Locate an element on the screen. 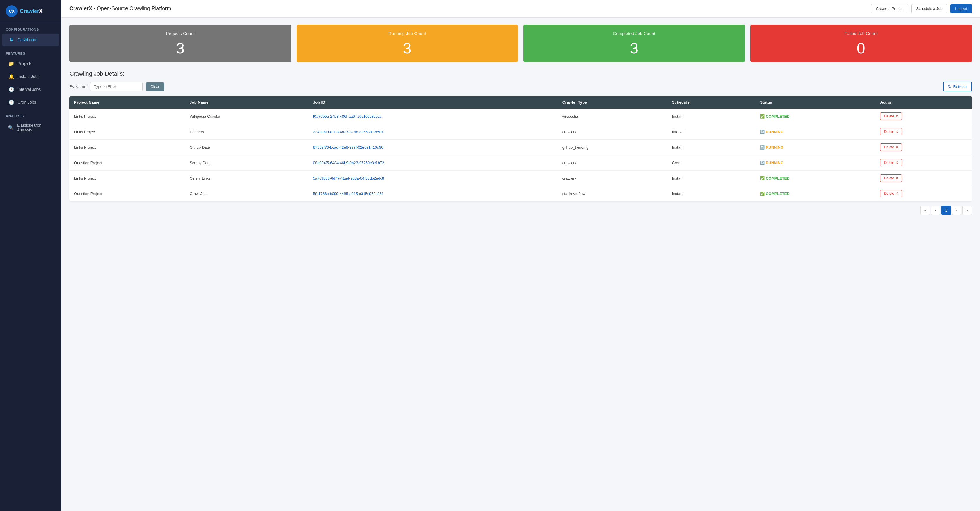 The image size is (980, 511). scheduler: Cron is located at coordinates (711, 163).